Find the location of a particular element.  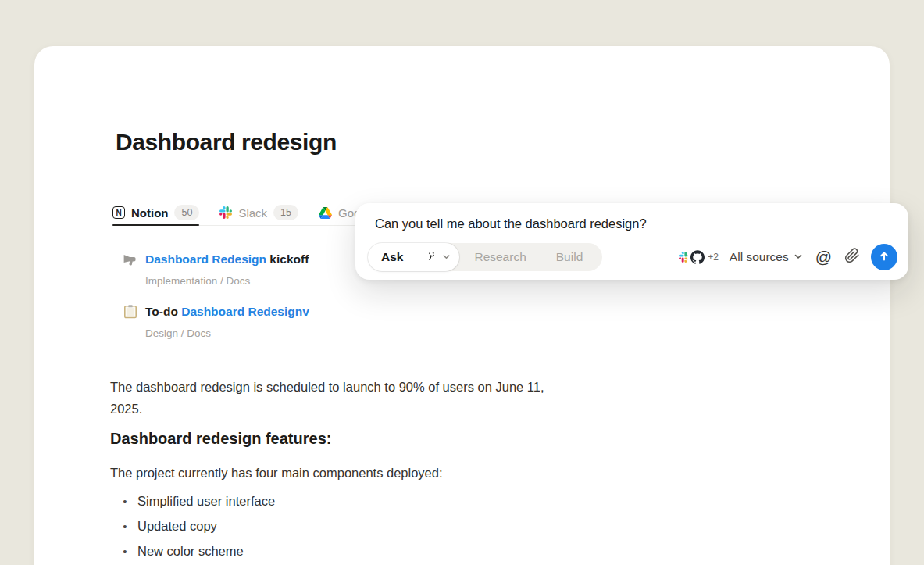

slack-icon is located at coordinates (226, 213).